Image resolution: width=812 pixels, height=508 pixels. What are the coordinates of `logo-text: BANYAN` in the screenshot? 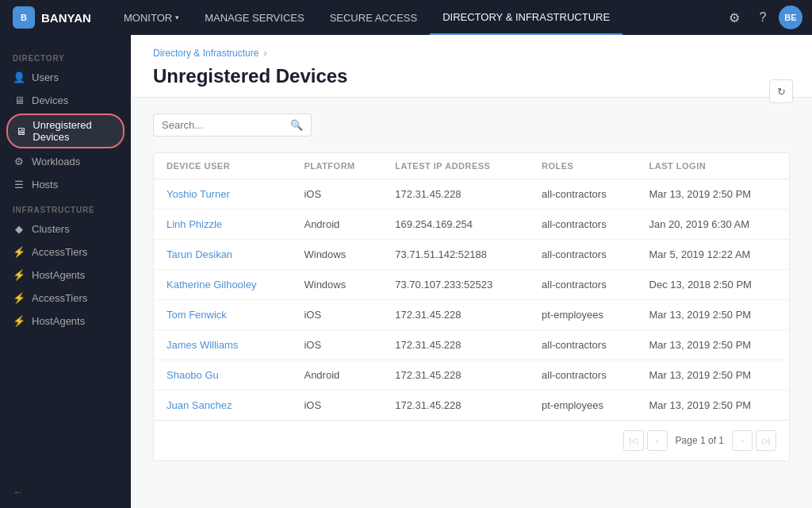 It's located at (67, 17).